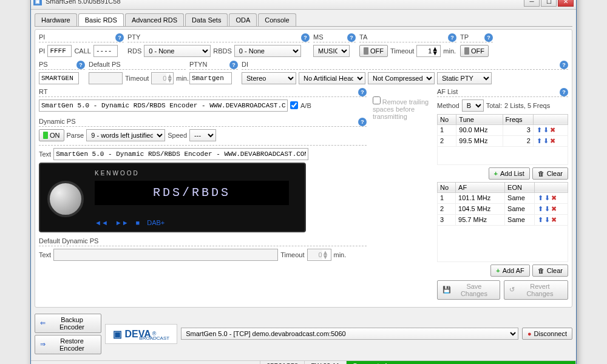 The image size is (607, 364). What do you see at coordinates (126, 135) in the screenshot?
I see `dps-parse-select: 9 - words left justified` at bounding box center [126, 135].